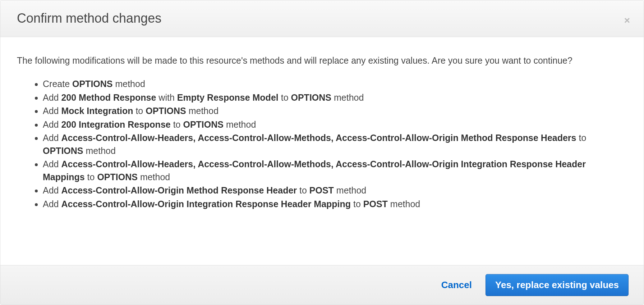  I want to click on change-item: Add 200 Method Response with Empty Respo…, so click(335, 98).